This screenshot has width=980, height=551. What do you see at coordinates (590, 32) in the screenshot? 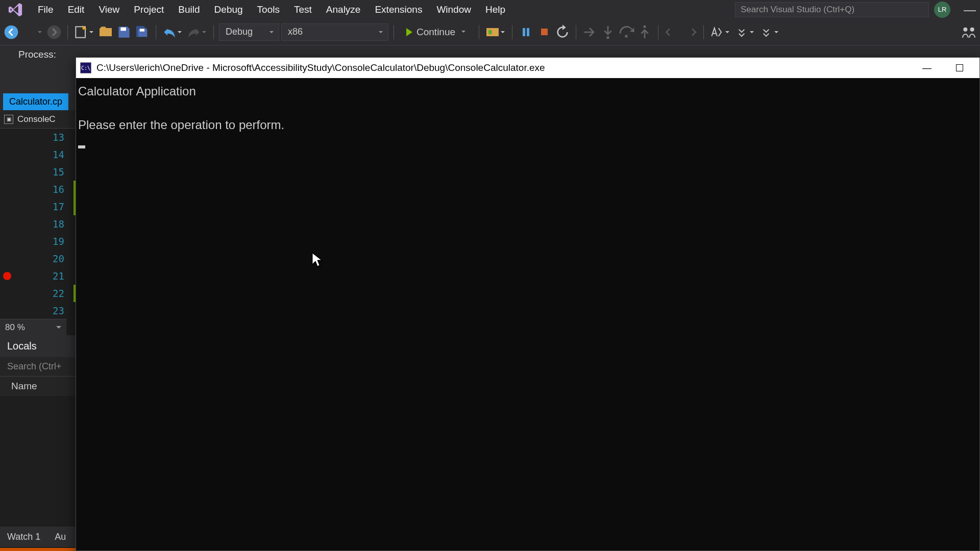
I see `show-next-statement-button` at bounding box center [590, 32].